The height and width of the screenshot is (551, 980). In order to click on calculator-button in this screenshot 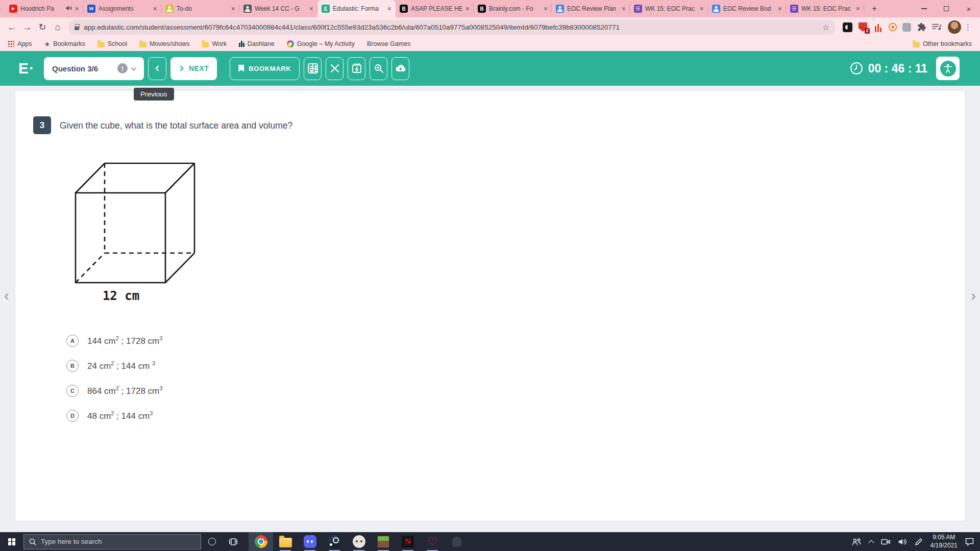, I will do `click(312, 68)`.